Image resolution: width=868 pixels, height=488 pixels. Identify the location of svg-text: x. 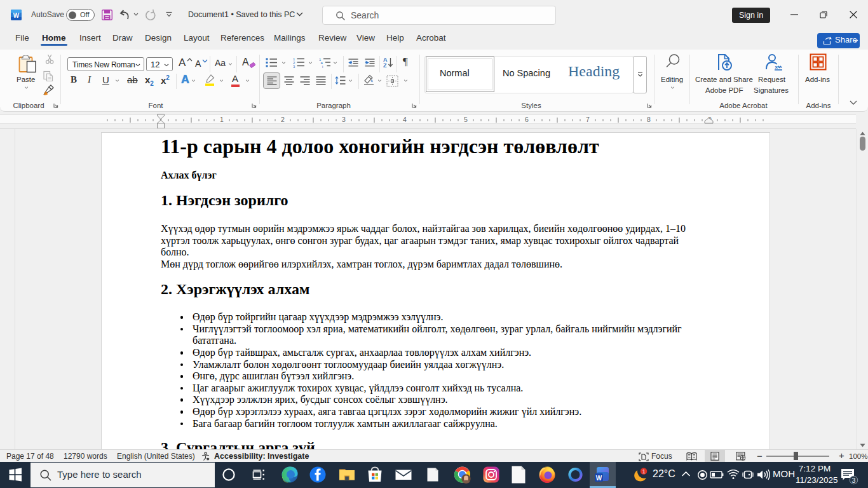
(776, 67).